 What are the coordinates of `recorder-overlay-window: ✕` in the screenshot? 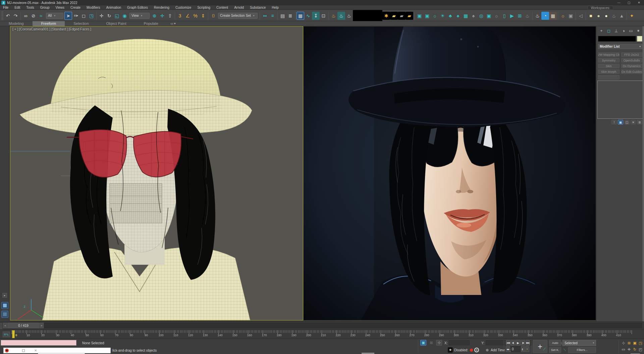 It's located at (57, 350).